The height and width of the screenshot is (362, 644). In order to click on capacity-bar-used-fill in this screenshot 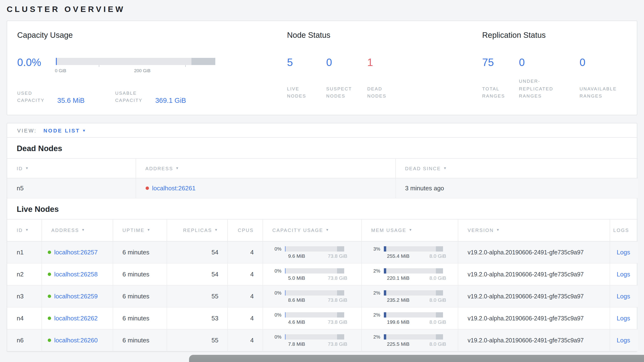, I will do `click(56, 62)`.